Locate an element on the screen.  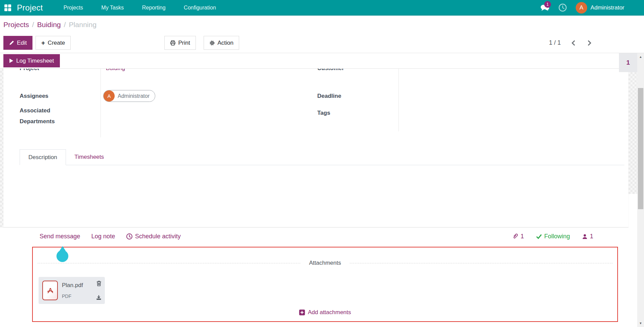
pager-previous-button is located at coordinates (574, 43).